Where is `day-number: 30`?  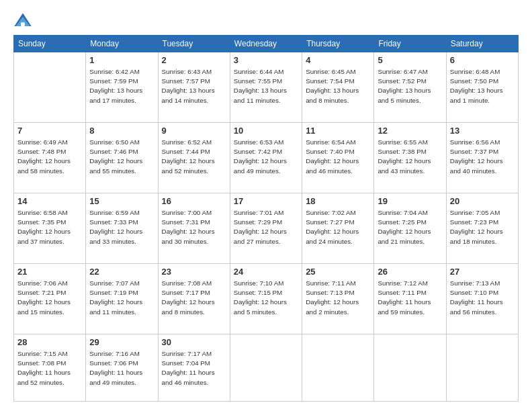
day-number: 30 is located at coordinates (194, 342).